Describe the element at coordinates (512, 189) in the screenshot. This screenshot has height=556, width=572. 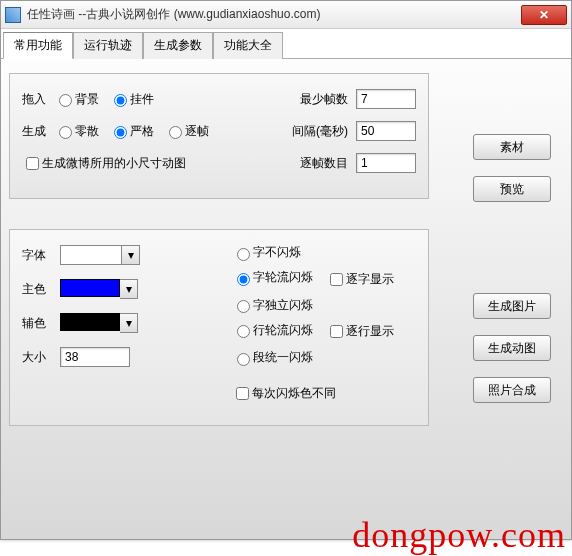
I see `preview-button: 预览` at that location.